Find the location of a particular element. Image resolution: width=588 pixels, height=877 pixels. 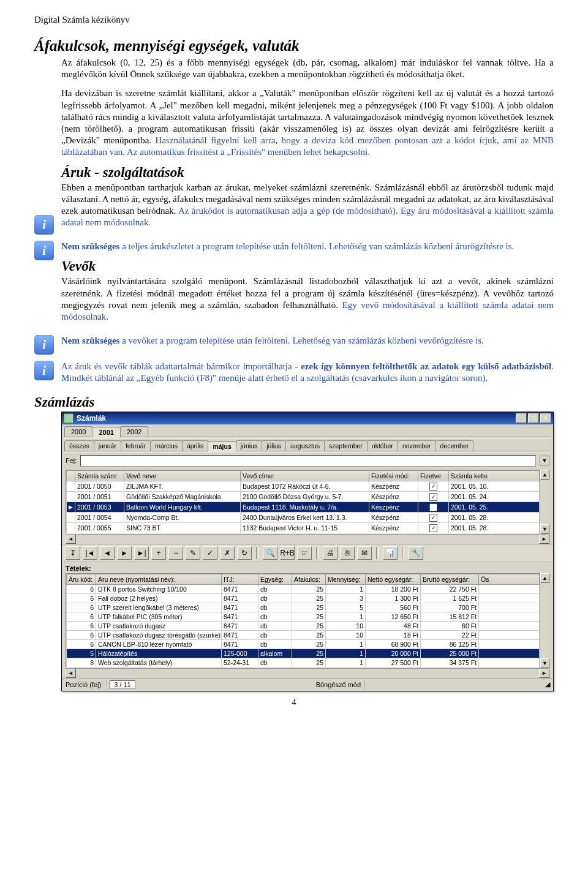

table-row: 2001 / 0055SINC 73 BT1132 Budapest Victo… is located at coordinates (303, 528).